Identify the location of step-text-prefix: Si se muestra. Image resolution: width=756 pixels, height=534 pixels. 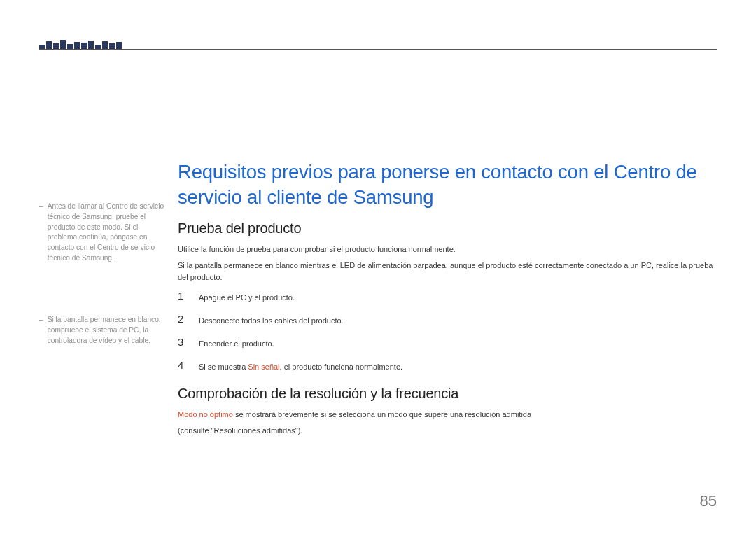
(223, 367).